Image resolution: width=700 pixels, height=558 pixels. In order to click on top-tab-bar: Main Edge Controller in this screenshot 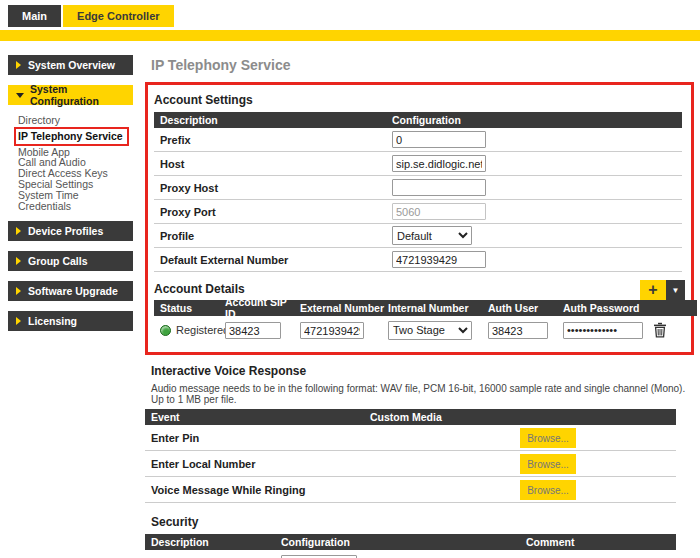, I will do `click(350, 14)`.